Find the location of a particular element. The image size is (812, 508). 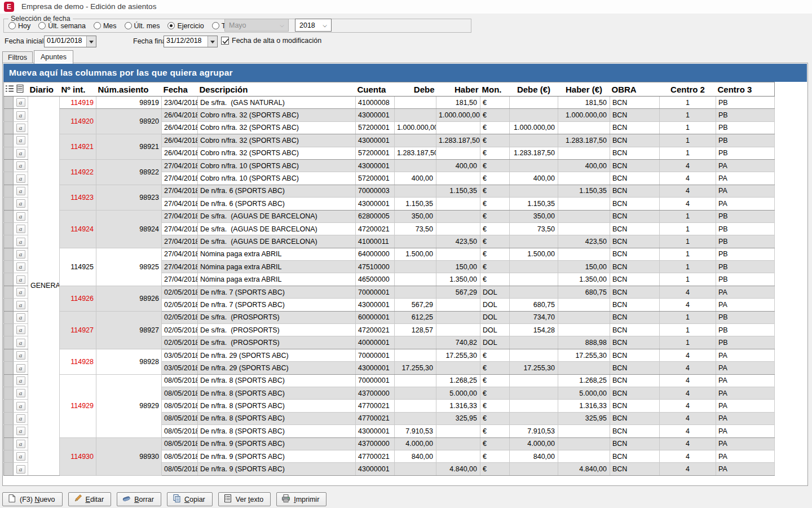

cell-num-int: 114923 is located at coordinates (78, 198).